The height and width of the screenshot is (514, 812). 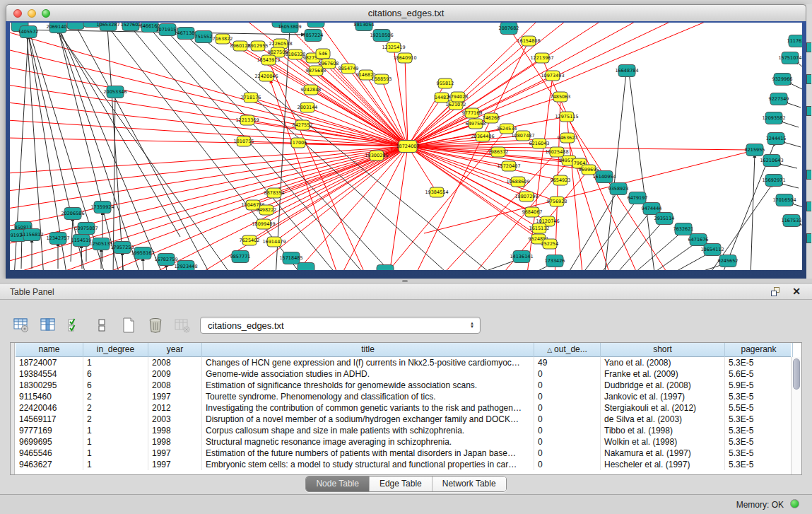 What do you see at coordinates (445, 83) in the screenshot?
I see `graph-node: 955812` at bounding box center [445, 83].